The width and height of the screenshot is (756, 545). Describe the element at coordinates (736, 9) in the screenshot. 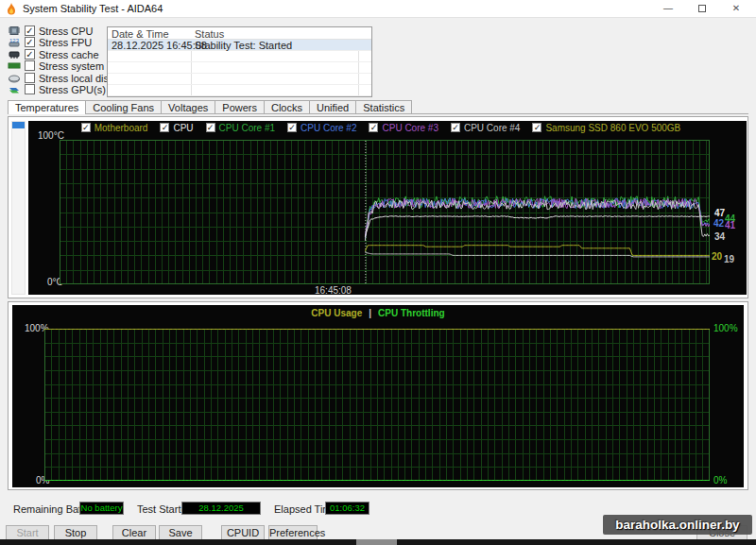

I see `close-icon: ✕` at that location.